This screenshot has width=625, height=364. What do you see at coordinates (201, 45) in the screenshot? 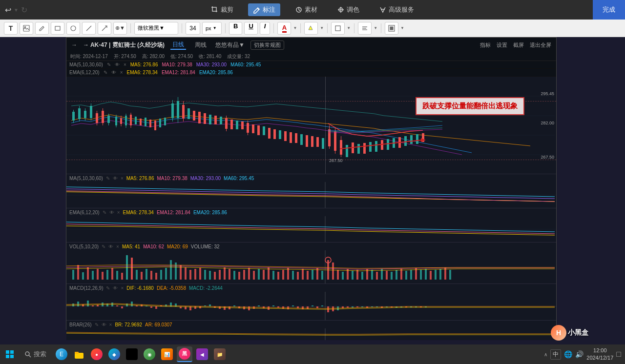
I see `tab-weekly: 周线` at bounding box center [201, 45].